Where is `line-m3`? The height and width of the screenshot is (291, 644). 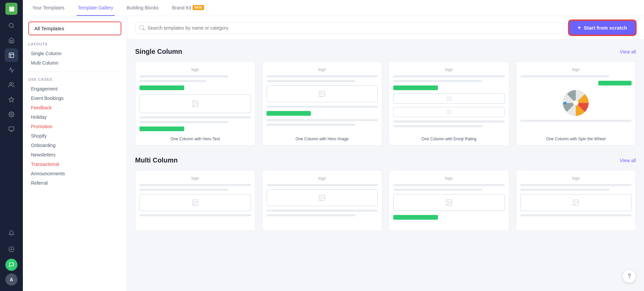
line-m3 is located at coordinates (195, 215).